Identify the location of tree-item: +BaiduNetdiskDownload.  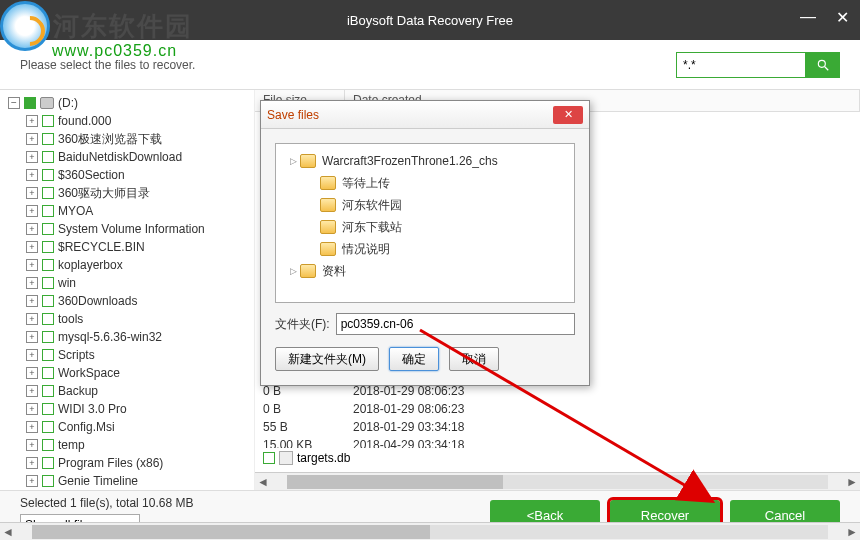
(136, 157).